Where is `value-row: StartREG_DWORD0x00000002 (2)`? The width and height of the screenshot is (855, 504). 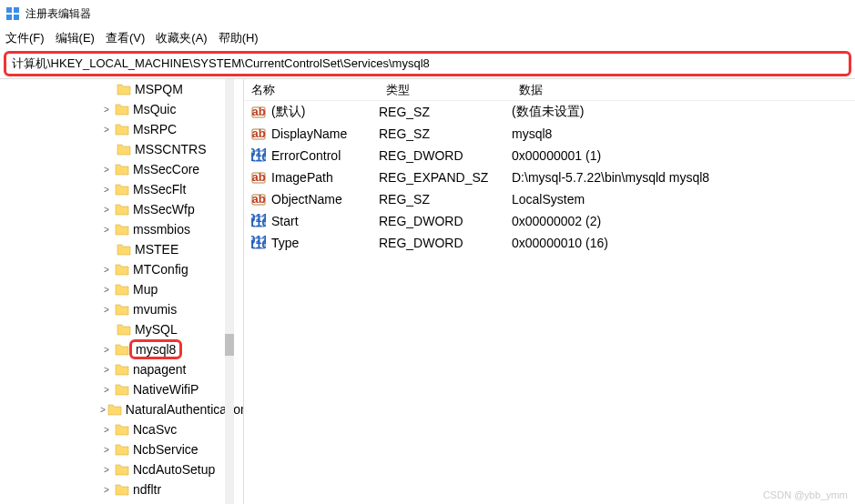
value-row: StartREG_DWORD0x00000002 (2) is located at coordinates (550, 221).